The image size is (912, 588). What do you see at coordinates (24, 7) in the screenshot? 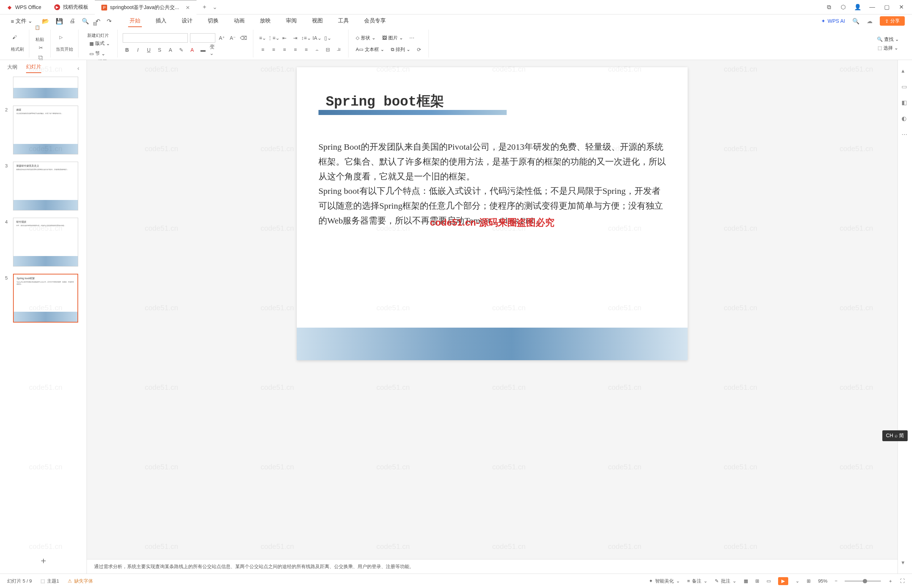
I see `app-tab: ◆ WPS Office` at bounding box center [24, 7].